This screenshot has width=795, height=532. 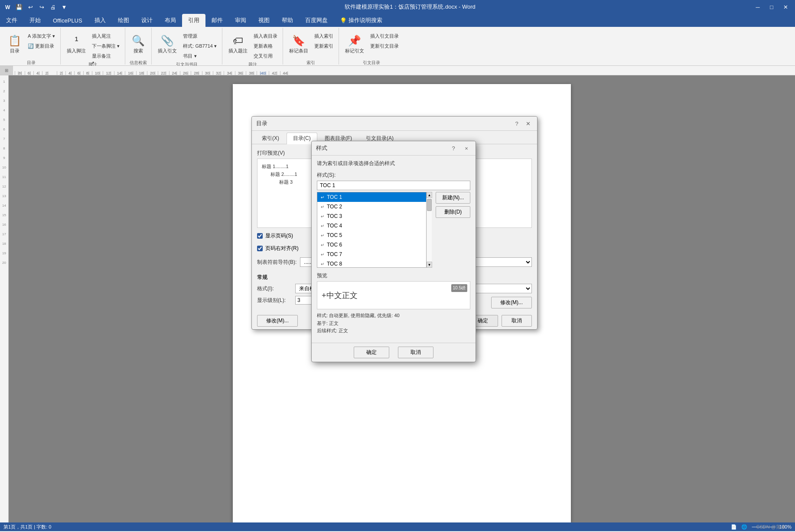 What do you see at coordinates (12, 20) in the screenshot?
I see `tab-file: 文件` at bounding box center [12, 20].